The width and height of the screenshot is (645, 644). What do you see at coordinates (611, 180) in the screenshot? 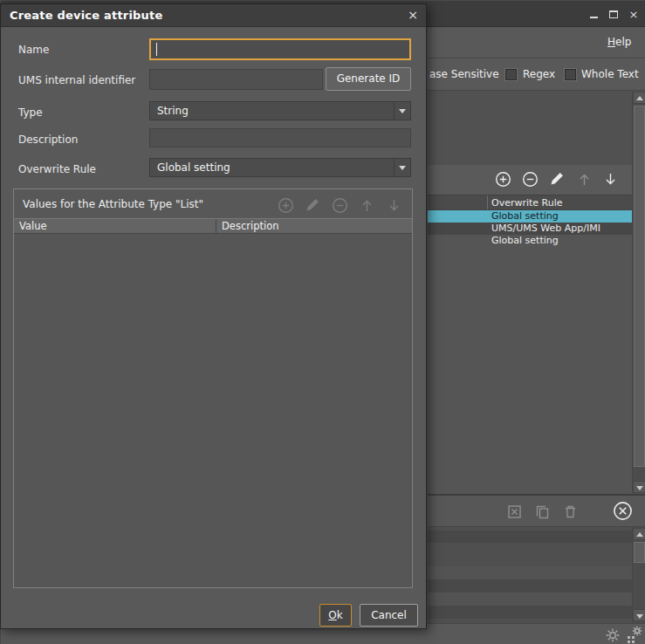
I see `move-down-icon` at bounding box center [611, 180].